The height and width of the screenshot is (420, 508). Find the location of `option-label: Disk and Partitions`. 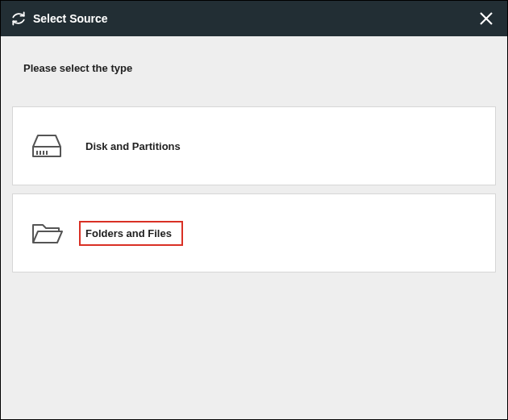

option-label: Disk and Partitions is located at coordinates (133, 147).